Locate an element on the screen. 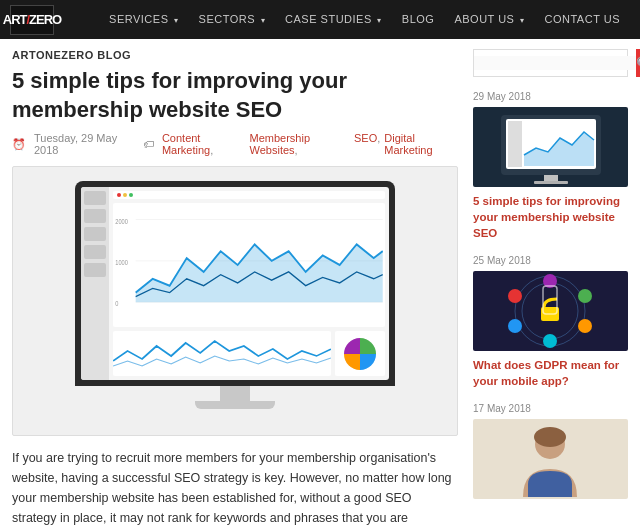 The image size is (640, 528). pie-chart is located at coordinates (360, 354).